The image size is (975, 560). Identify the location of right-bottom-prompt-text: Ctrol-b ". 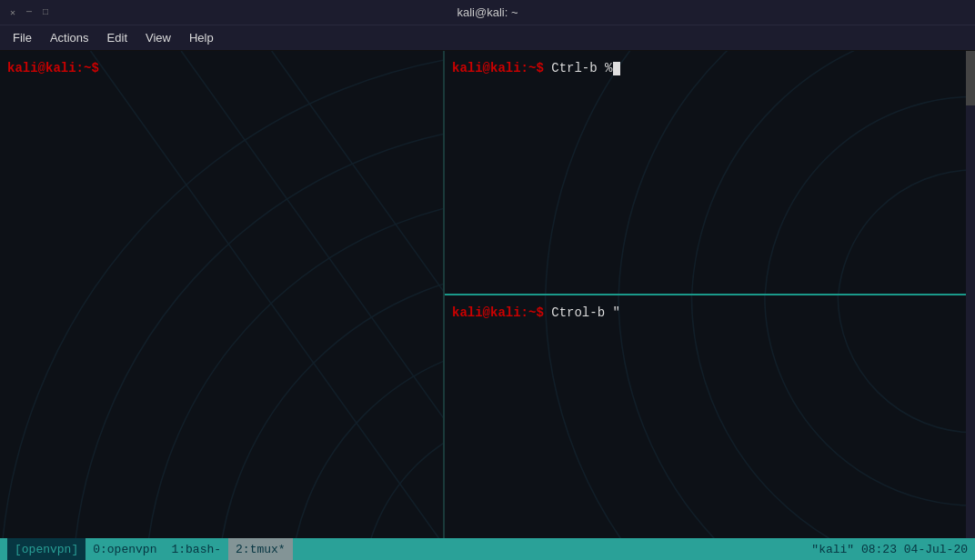
(586, 313).